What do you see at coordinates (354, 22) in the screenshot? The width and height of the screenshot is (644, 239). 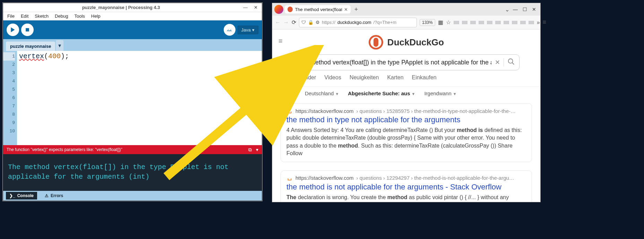 I see `url-domain: duckduckgo.com` at bounding box center [354, 22].